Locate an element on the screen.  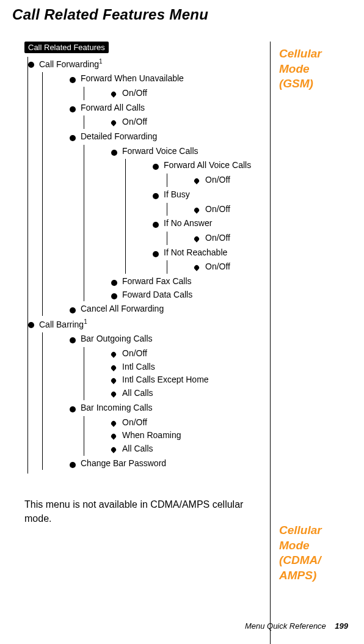
cdma-note: This menu is not available in CDMA/AMPS … is located at coordinates (147, 512).